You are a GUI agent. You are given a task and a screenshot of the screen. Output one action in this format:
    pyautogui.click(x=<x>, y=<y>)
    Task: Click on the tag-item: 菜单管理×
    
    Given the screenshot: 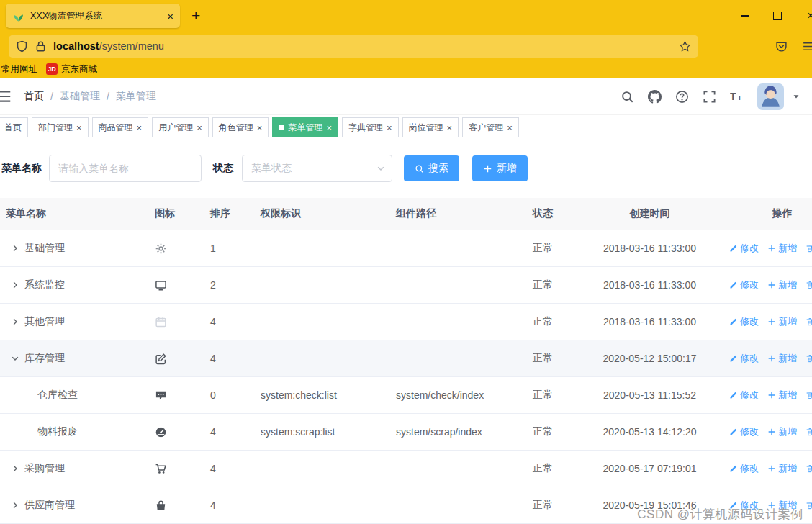 What is the action you would take?
    pyautogui.click(x=305, y=127)
    